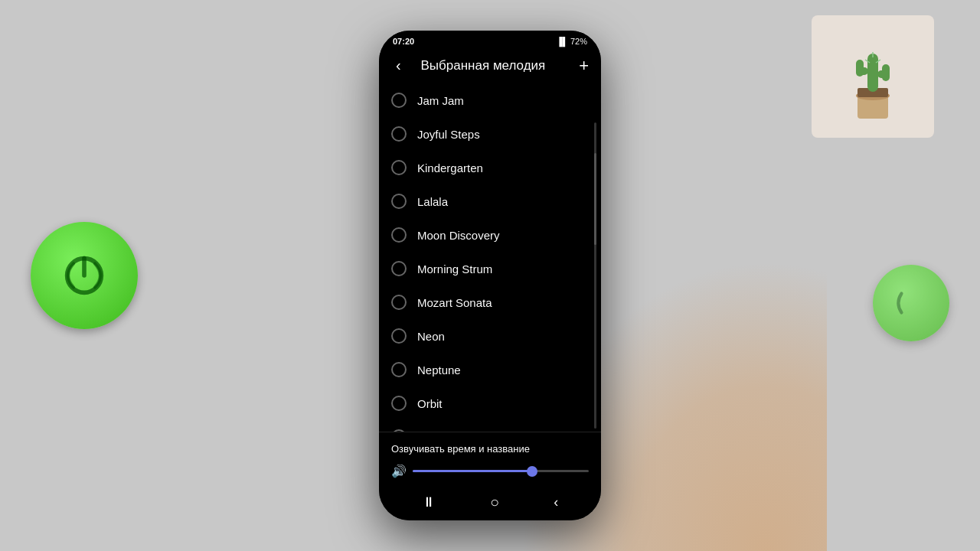  What do you see at coordinates (399, 403) in the screenshot?
I see `radio-orbit` at bounding box center [399, 403].